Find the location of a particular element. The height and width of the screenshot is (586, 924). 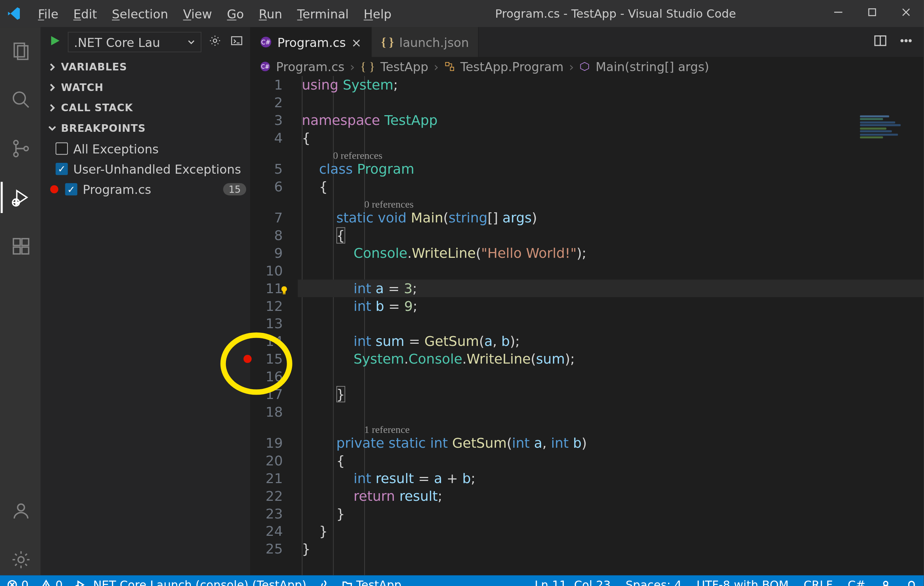

line-number: 8 is located at coordinates (266, 236).